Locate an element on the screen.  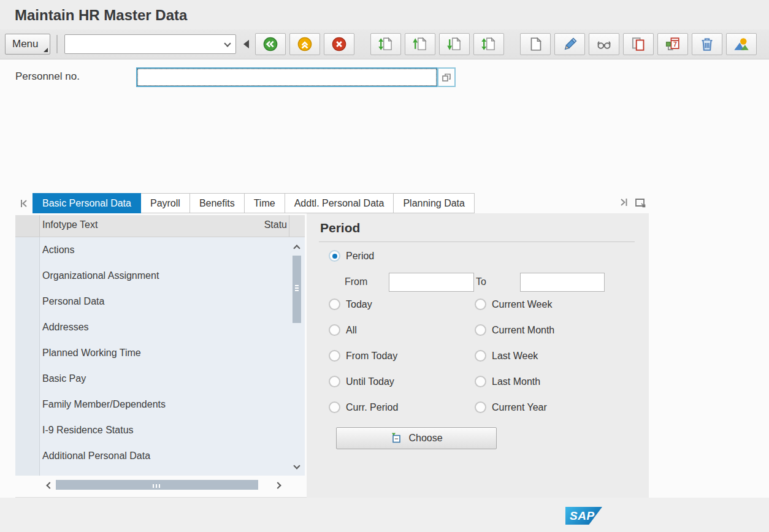
list-item-additional-personal-data: Additional Personal Data is located at coordinates (164, 456).